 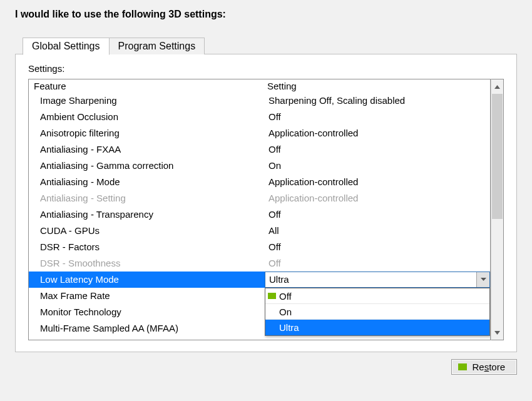 What do you see at coordinates (377, 328) in the screenshot?
I see `dropdown-option: Ultra` at bounding box center [377, 328].